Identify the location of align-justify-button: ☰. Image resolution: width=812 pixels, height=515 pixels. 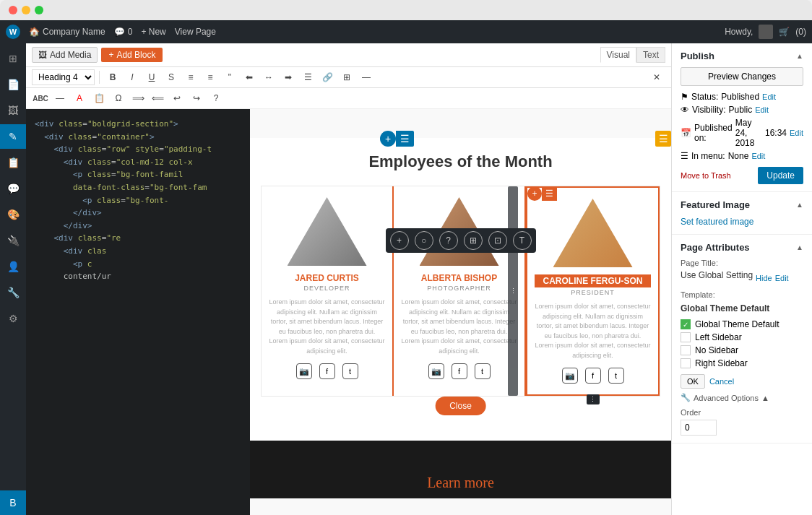
(308, 77).